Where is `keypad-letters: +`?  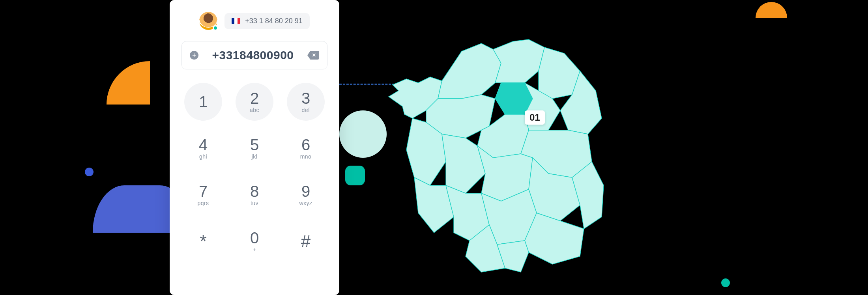
keypad-letters: + is located at coordinates (255, 250).